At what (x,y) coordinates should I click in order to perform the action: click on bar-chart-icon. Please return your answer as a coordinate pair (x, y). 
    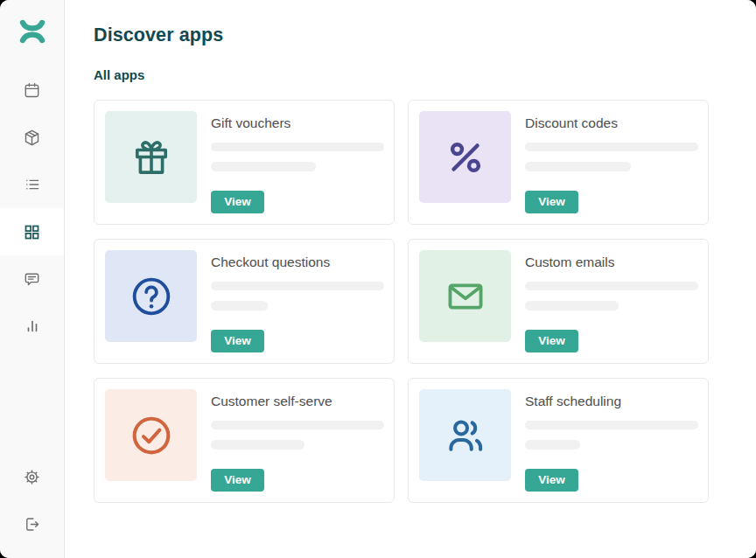
    Looking at the image, I should click on (32, 326).